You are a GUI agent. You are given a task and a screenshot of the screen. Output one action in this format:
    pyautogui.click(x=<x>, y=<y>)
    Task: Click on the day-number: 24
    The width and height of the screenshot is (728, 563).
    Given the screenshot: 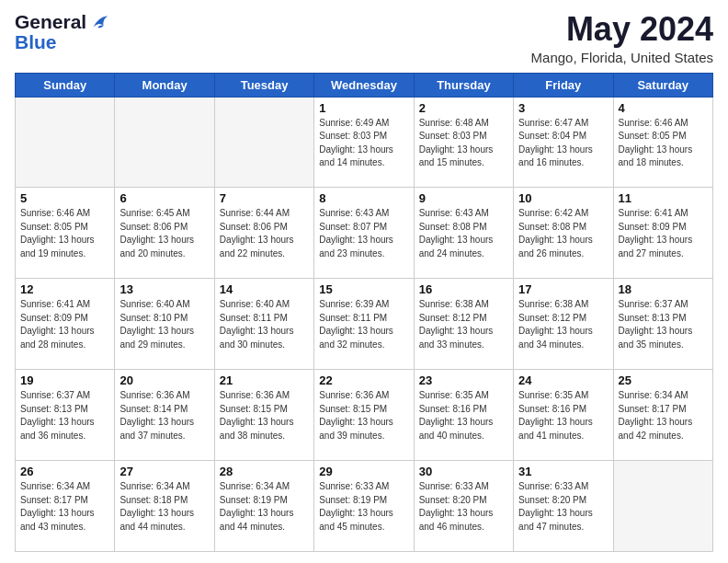 What is the action you would take?
    pyautogui.click(x=563, y=381)
    